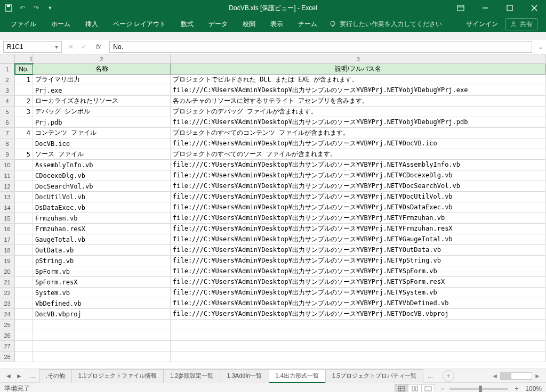 The width and height of the screenshot is (546, 392). What do you see at coordinates (321, 47) in the screenshot?
I see `formula-input: No.` at bounding box center [321, 47].